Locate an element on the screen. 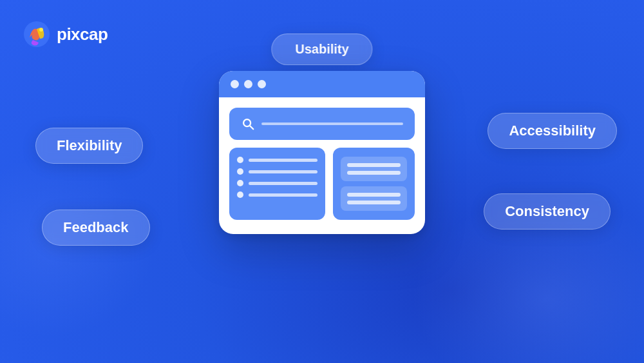  logo-text: pixcap is located at coordinates (82, 35).